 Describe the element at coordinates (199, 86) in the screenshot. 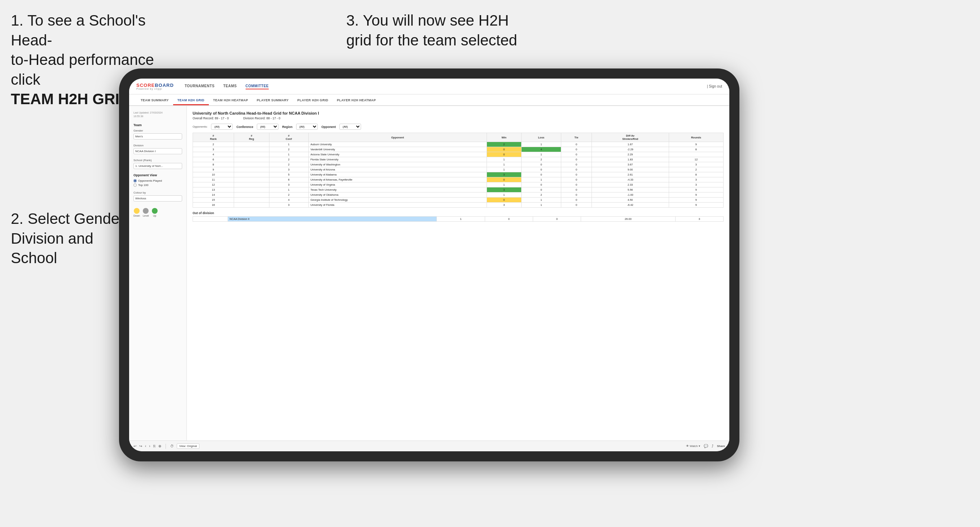

I see `nav-tournaments: TOURNAMENTS` at that location.